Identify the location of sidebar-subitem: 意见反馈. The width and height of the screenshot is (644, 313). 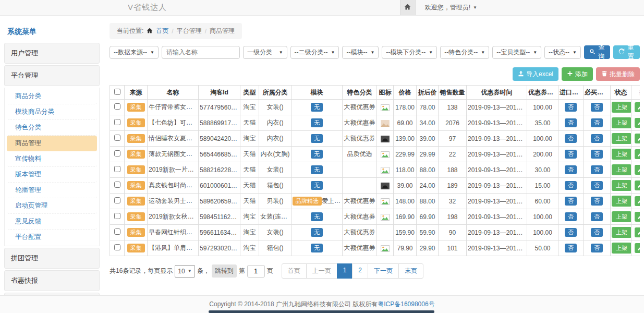
(52, 222).